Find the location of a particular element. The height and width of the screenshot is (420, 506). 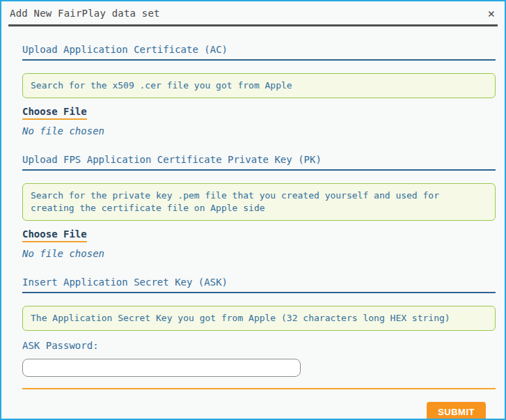

dialog-title: Add New FairPlay data set is located at coordinates (85, 13).